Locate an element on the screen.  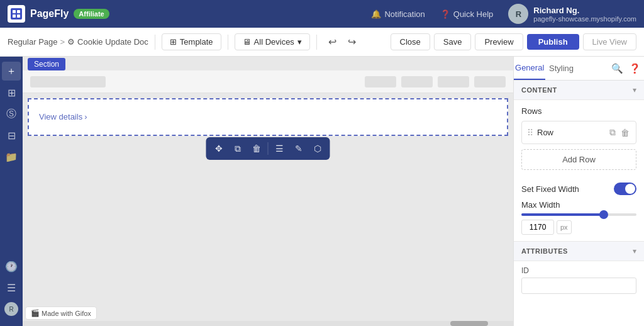
user-name: Richard Ng. is located at coordinates (585, 10).